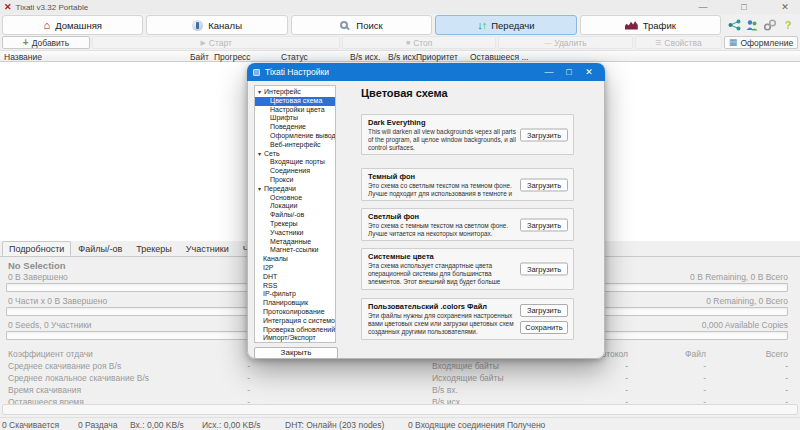 The height and width of the screenshot is (430, 800). I want to click on column-header: Прогресс, so click(232, 57).